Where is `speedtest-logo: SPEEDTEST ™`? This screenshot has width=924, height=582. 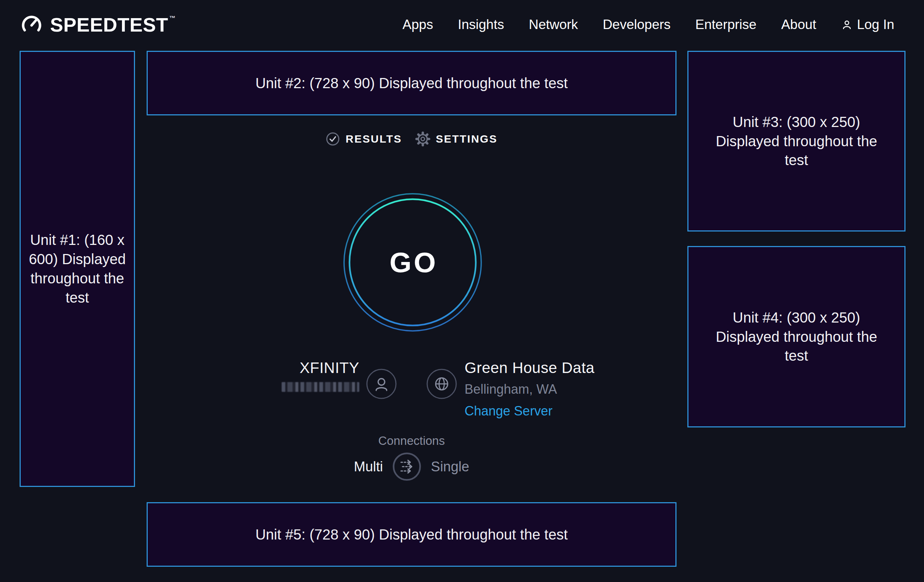
speedtest-logo: SPEEDTEST ™ is located at coordinates (98, 25).